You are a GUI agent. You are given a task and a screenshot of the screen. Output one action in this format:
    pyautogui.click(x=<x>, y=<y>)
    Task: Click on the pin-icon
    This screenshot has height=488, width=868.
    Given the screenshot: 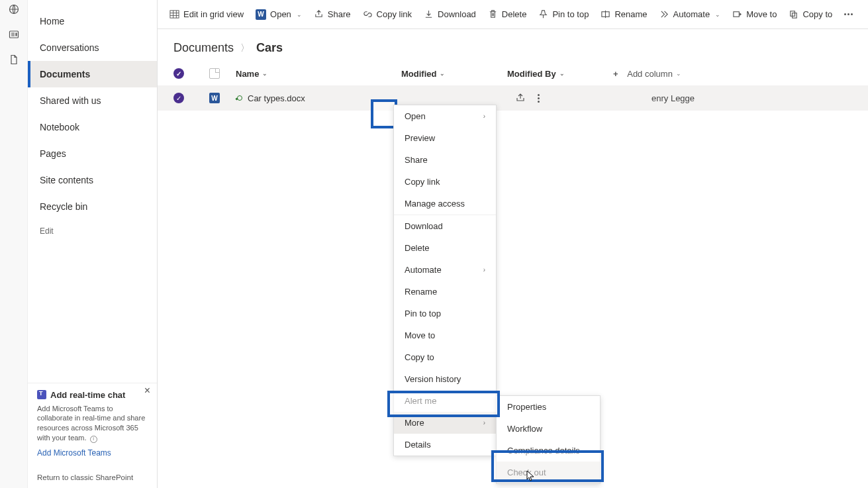 What is the action you would take?
    pyautogui.click(x=543, y=15)
    